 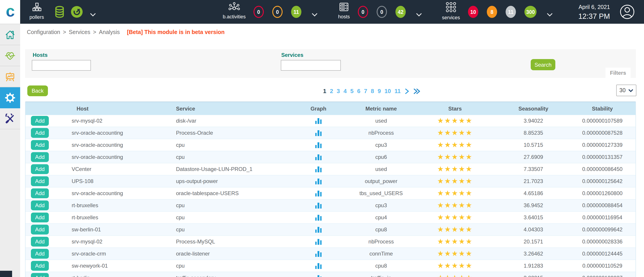 What do you see at coordinates (10, 119) in the screenshot?
I see `sidebar-item-administration` at bounding box center [10, 119].